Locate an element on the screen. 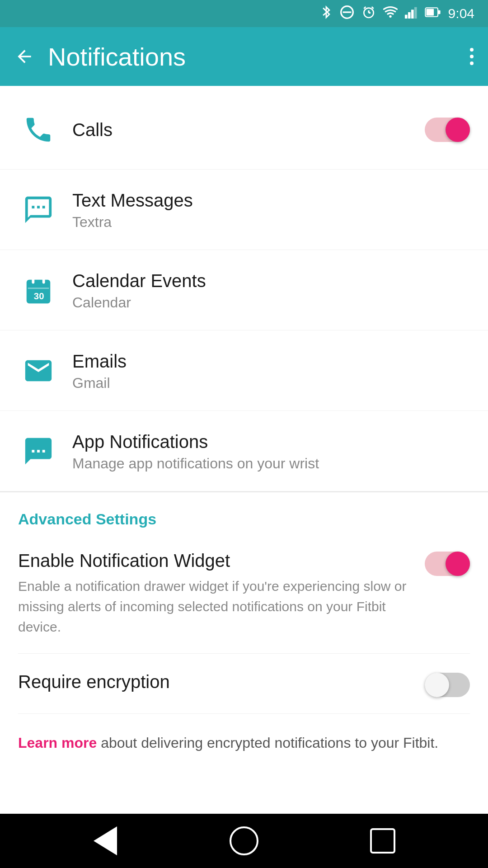 This screenshot has height=868, width=488. signal-icon is located at coordinates (411, 14).